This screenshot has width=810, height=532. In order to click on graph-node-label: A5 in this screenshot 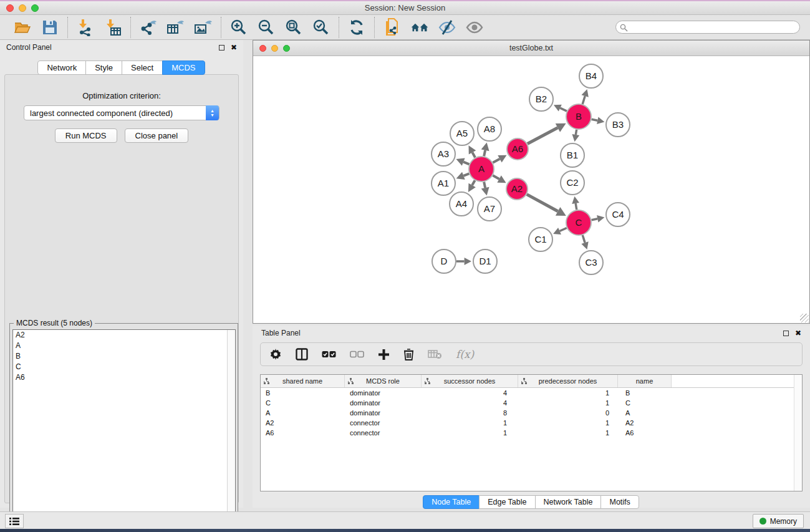, I will do `click(462, 133)`.